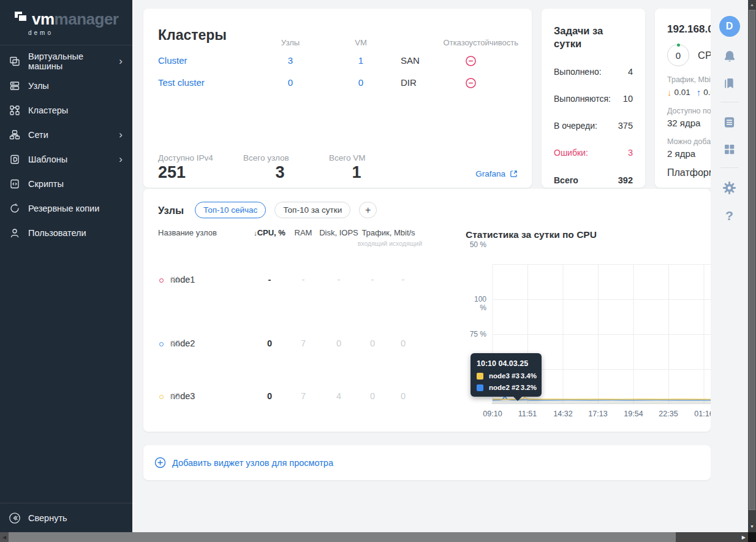 This screenshot has width=756, height=542. Describe the element at coordinates (626, 180) in the screenshot. I see `task-total-value: 392` at that location.